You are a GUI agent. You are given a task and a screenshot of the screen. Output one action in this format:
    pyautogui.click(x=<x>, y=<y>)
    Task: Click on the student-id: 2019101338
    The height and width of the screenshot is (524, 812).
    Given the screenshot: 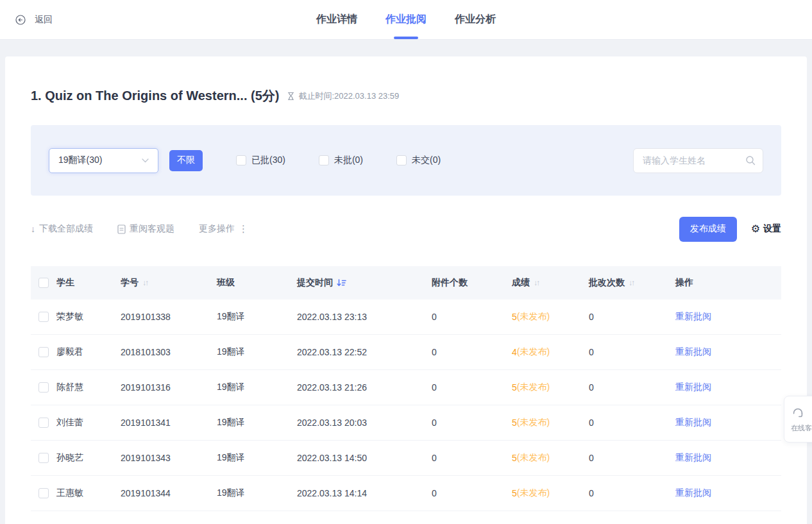 What is the action you would take?
    pyautogui.click(x=169, y=317)
    